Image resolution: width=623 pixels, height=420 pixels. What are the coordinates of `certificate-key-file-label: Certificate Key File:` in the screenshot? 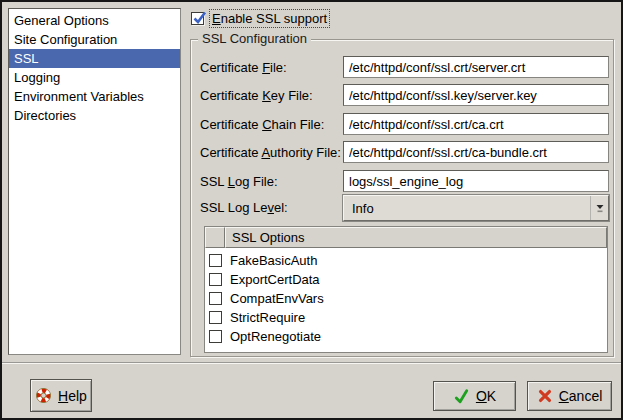 It's located at (256, 97).